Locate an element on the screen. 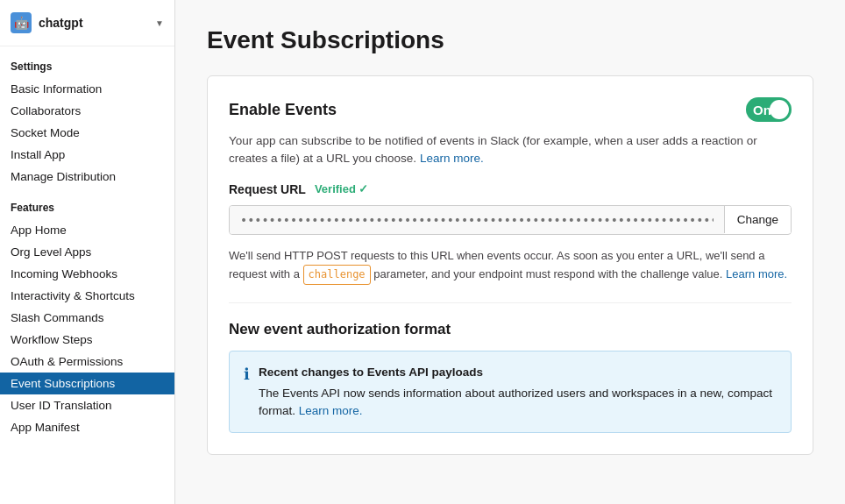  settings-section-label: Settings is located at coordinates (88, 62).